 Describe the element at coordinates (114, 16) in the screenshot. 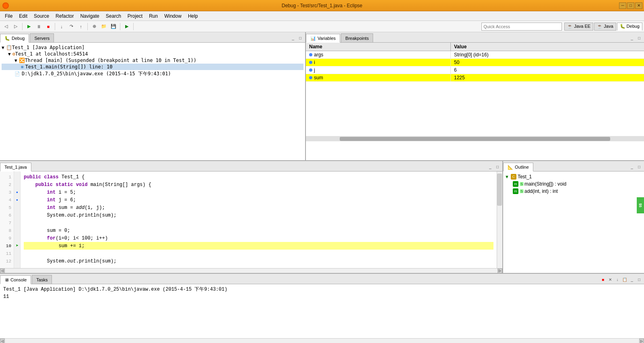

I see `menu-item-search: Search` at that location.